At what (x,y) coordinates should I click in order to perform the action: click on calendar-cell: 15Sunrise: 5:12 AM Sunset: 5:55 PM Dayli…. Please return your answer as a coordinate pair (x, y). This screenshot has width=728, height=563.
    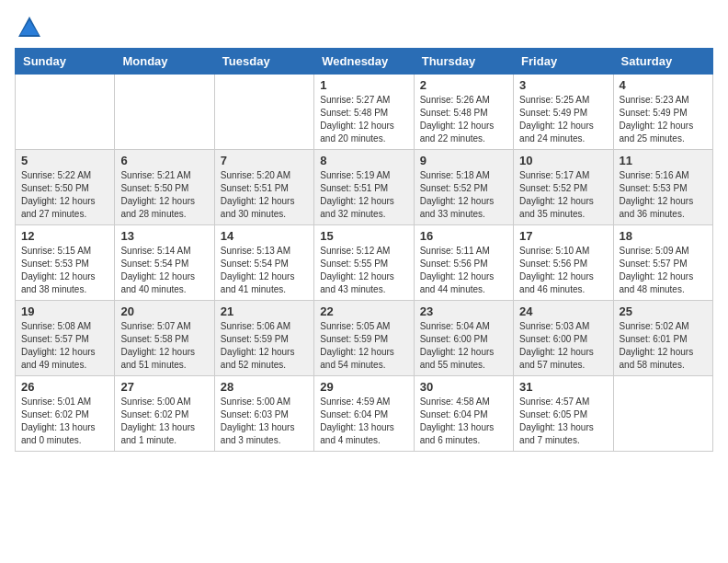
    Looking at the image, I should click on (364, 263).